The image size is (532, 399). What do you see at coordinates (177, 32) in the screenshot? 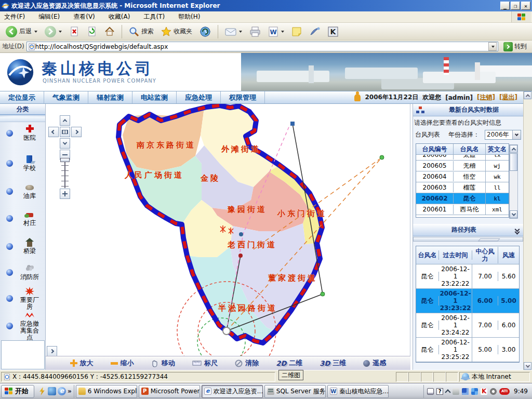
I see `favorites-button: 收藏夹` at bounding box center [177, 32].